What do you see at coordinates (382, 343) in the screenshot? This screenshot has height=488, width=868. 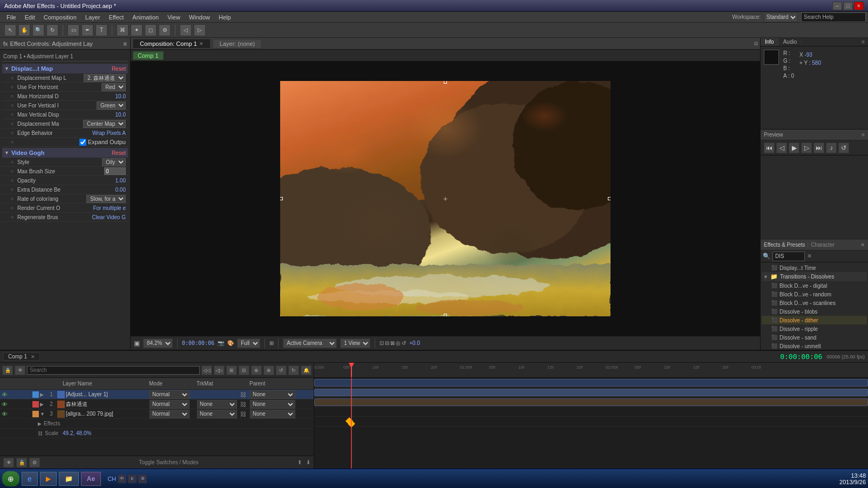 I see `toggle-icon1: ⊡` at bounding box center [382, 343].